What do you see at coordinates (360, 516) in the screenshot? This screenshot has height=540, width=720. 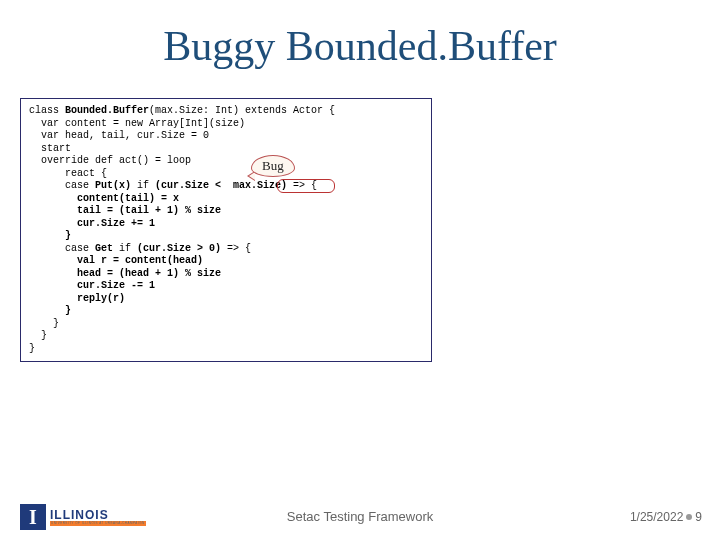 I see `footer-title: Setac Testing Framework` at bounding box center [360, 516].